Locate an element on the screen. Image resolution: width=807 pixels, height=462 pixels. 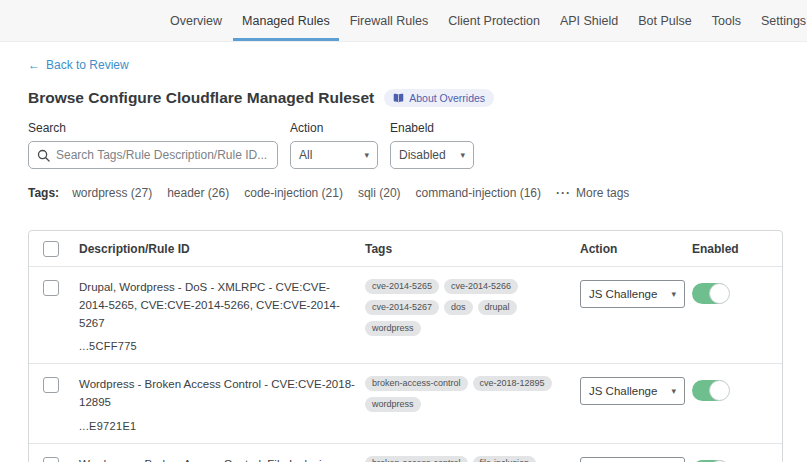
tag-filter-sqli: sqli (20) is located at coordinates (380, 193).